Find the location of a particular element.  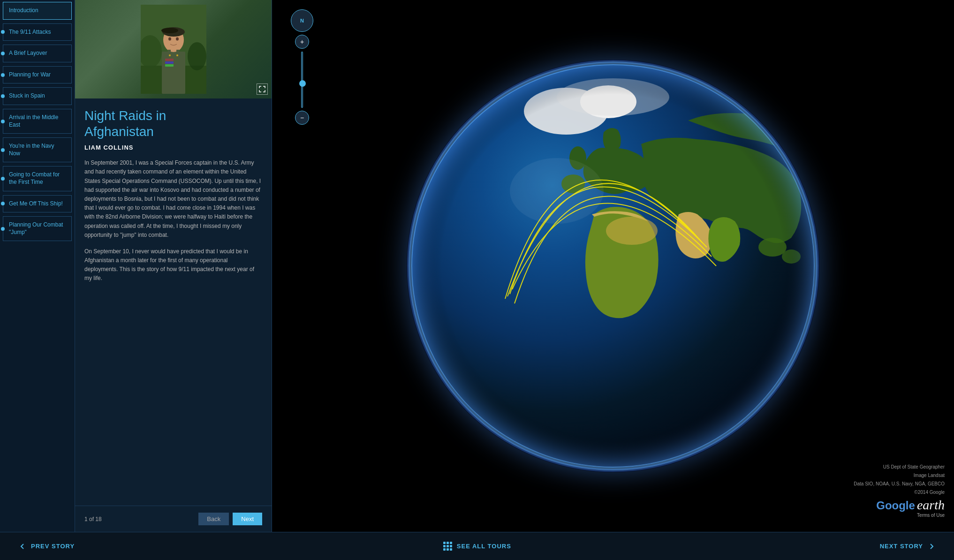

prev-arrow-icon is located at coordinates (23, 546).